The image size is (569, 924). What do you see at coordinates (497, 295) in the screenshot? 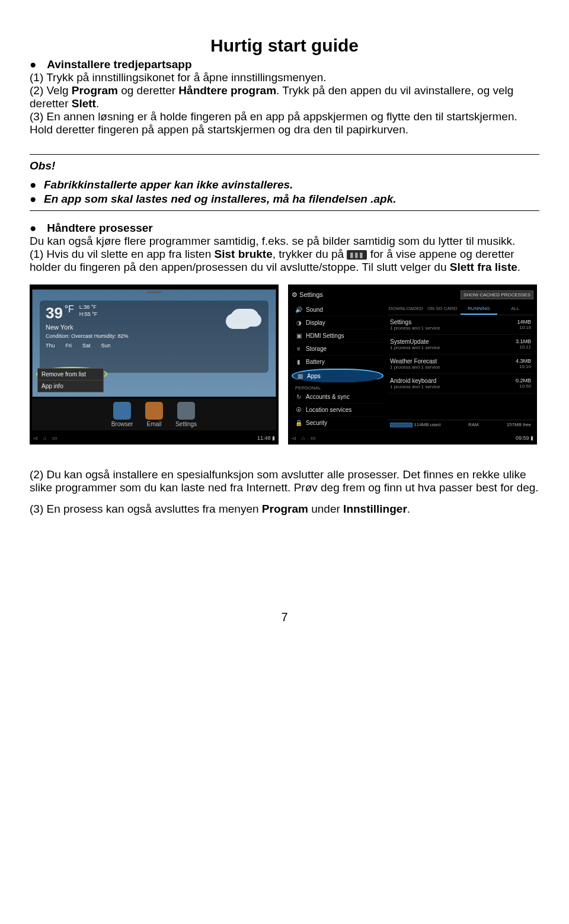
I see `show-cached-button: SHOW CACHED PROCESSES` at bounding box center [497, 295].